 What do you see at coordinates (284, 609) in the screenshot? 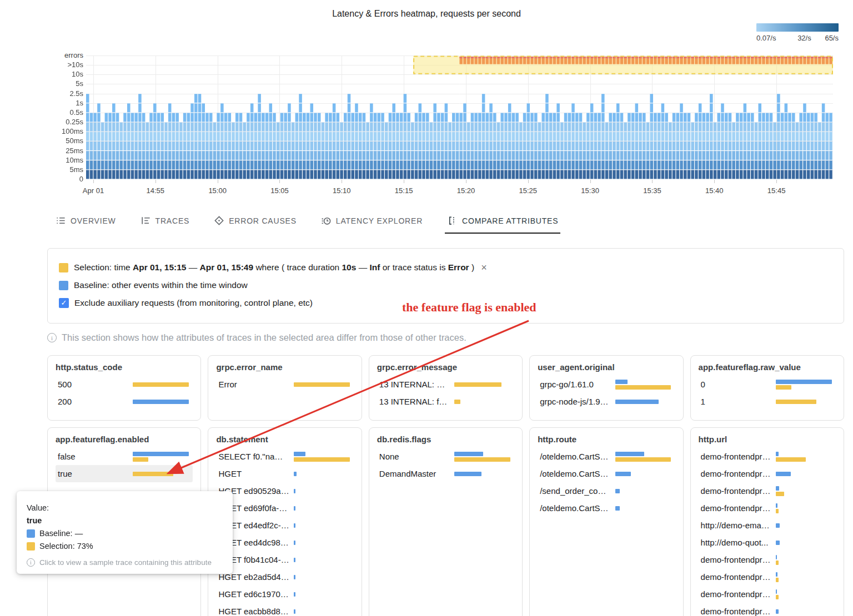
I see `attribute-value-row: HGET eacbb8d8-f...` at bounding box center [284, 609].